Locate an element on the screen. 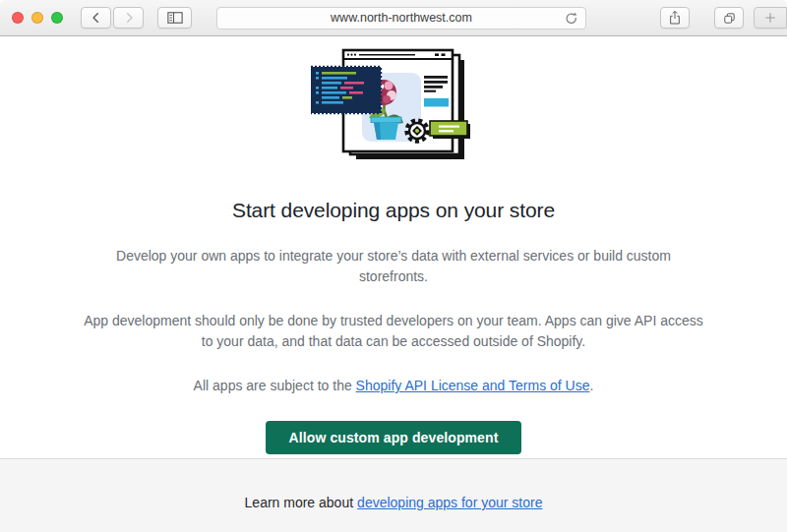 The image size is (787, 532). forward-chevron-icon is located at coordinates (129, 18).